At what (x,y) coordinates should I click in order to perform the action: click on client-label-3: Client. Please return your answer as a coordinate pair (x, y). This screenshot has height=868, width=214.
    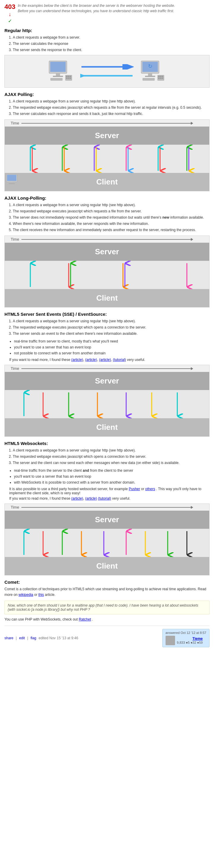
    Looking at the image, I should click on (107, 427).